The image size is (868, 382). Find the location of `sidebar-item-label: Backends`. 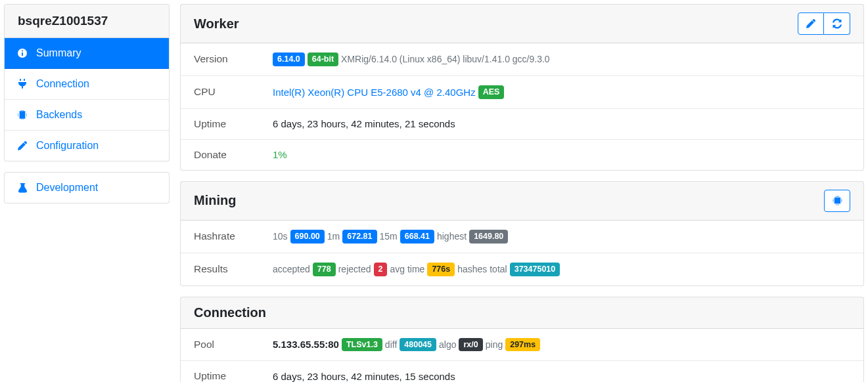

sidebar-item-label: Backends is located at coordinates (59, 115).